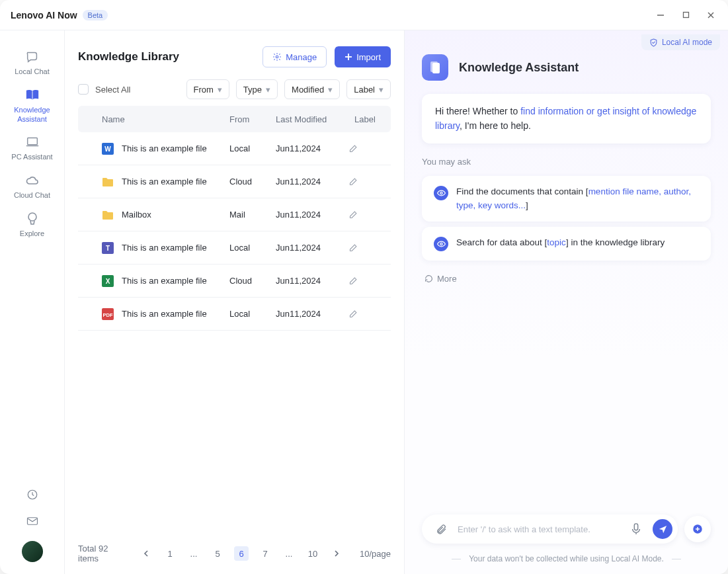  What do you see at coordinates (208, 89) in the screenshot?
I see `filter-from: From▾` at bounding box center [208, 89].